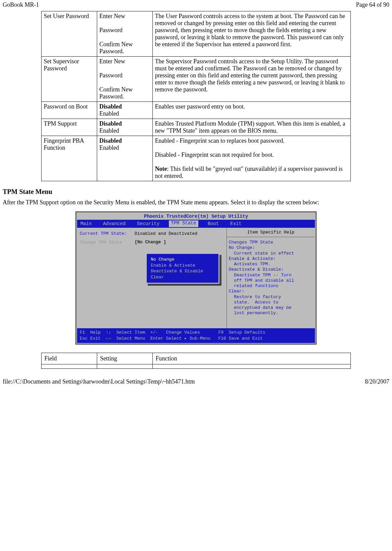  I want to click on bios-screenshot: Phoenix TrustedCore(tm) Setup Utility Ma…, so click(196, 278).